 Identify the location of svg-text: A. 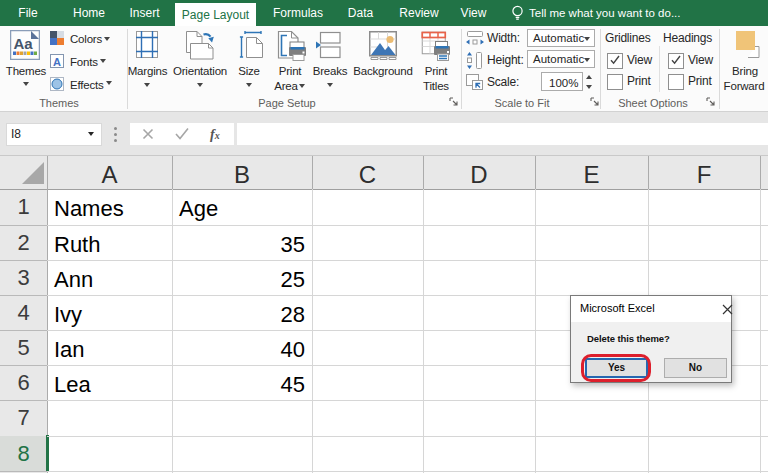
(57, 62).